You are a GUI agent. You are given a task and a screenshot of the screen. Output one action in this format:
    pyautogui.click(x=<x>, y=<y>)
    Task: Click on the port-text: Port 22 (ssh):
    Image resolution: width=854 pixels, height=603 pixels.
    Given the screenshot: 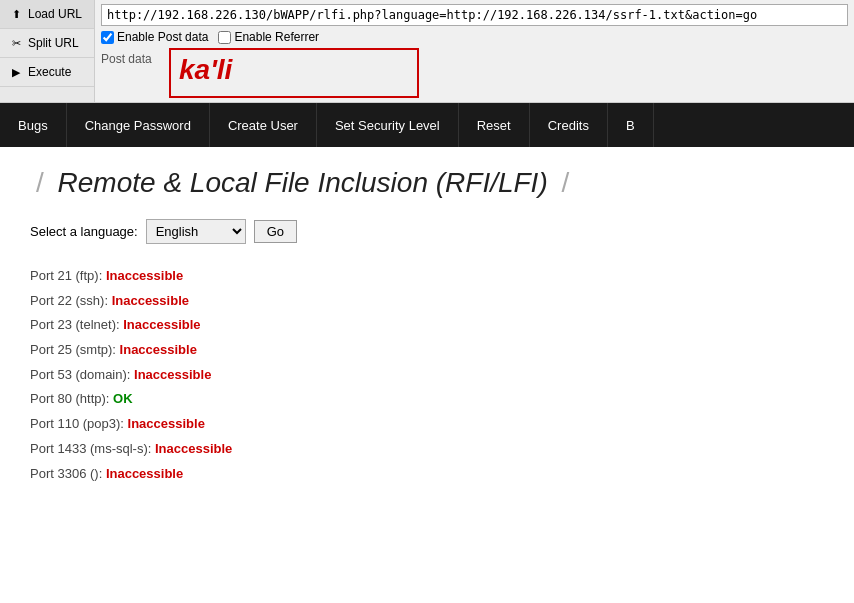 What is the action you would take?
    pyautogui.click(x=71, y=300)
    